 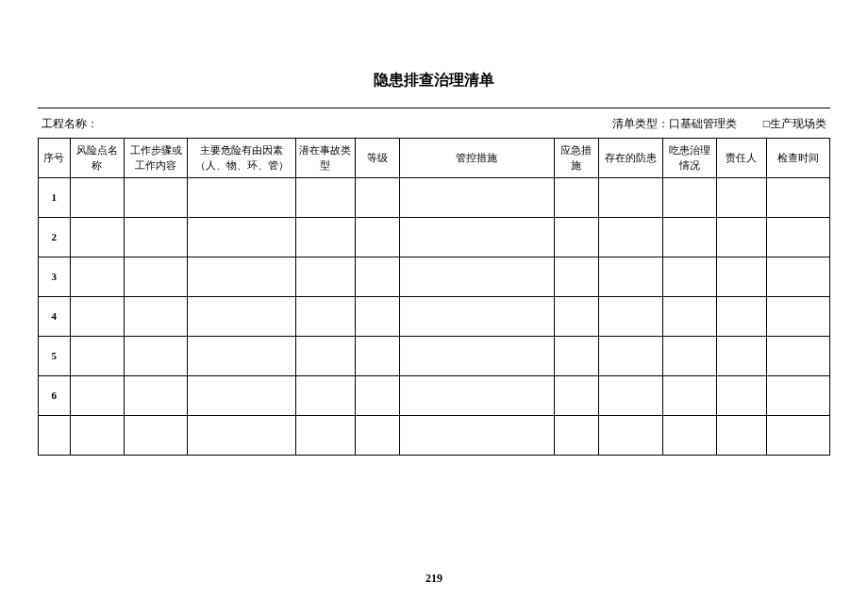 What do you see at coordinates (434, 158) in the screenshot?
I see `table-header-row: 序号 风险点名称 工作步骤或工作内容 主要危险有由因素（人、物、环、管） 潜在事…` at bounding box center [434, 158].